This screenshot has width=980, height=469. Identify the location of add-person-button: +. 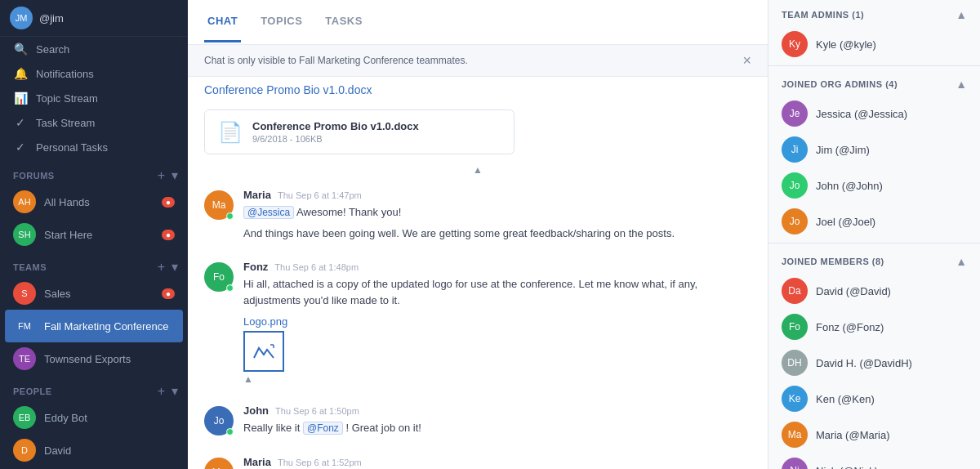
(162, 391).